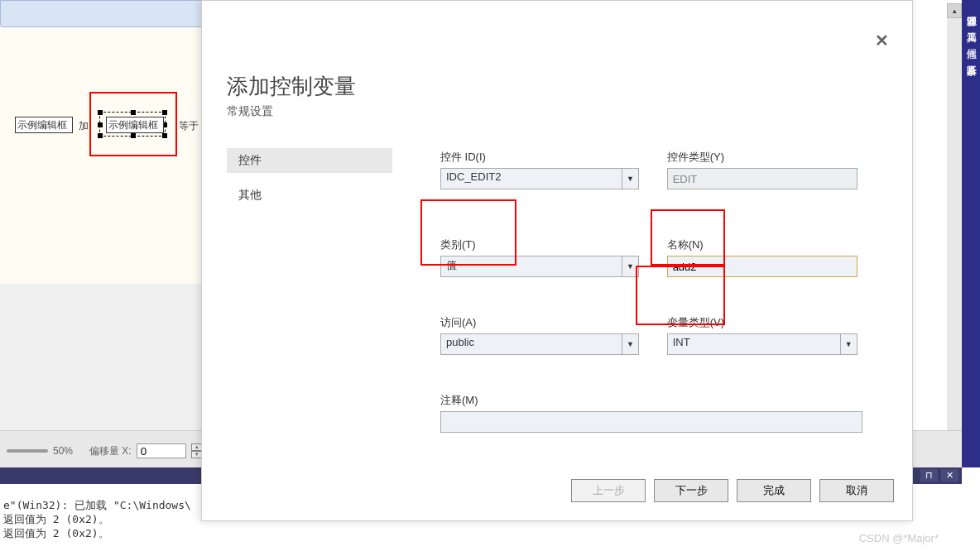 The height and width of the screenshot is (556, 980). Describe the element at coordinates (954, 233) in the screenshot. I see `outer-scrollbar: ▴ ▾` at that location.